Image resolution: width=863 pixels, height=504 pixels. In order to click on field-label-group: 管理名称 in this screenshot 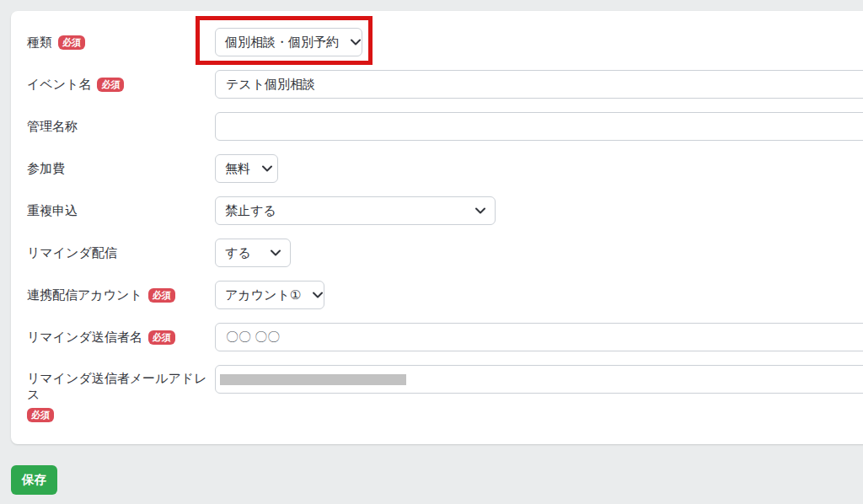, I will do `click(121, 126)`.